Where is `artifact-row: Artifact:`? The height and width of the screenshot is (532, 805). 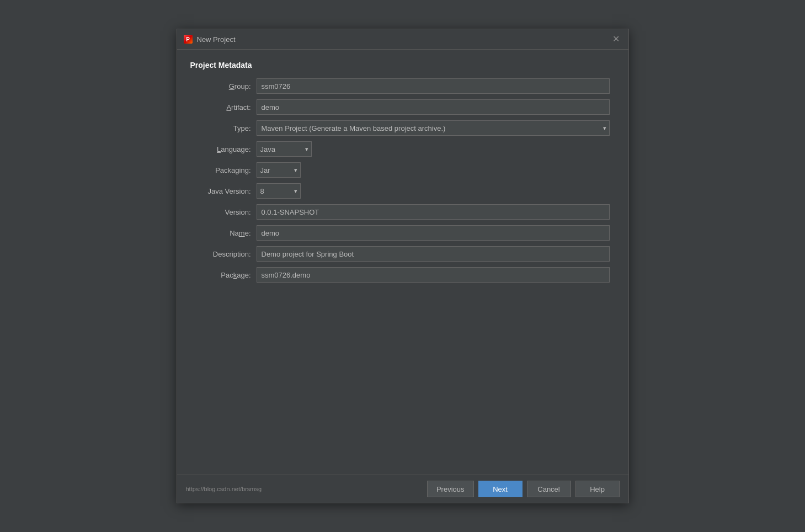 artifact-row: Artifact: is located at coordinates (403, 107).